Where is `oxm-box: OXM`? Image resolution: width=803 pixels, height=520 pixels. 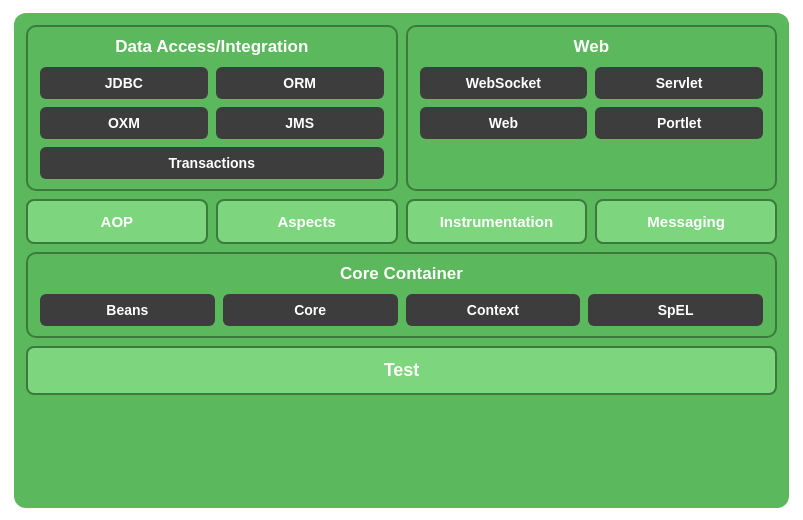
oxm-box: OXM is located at coordinates (124, 123).